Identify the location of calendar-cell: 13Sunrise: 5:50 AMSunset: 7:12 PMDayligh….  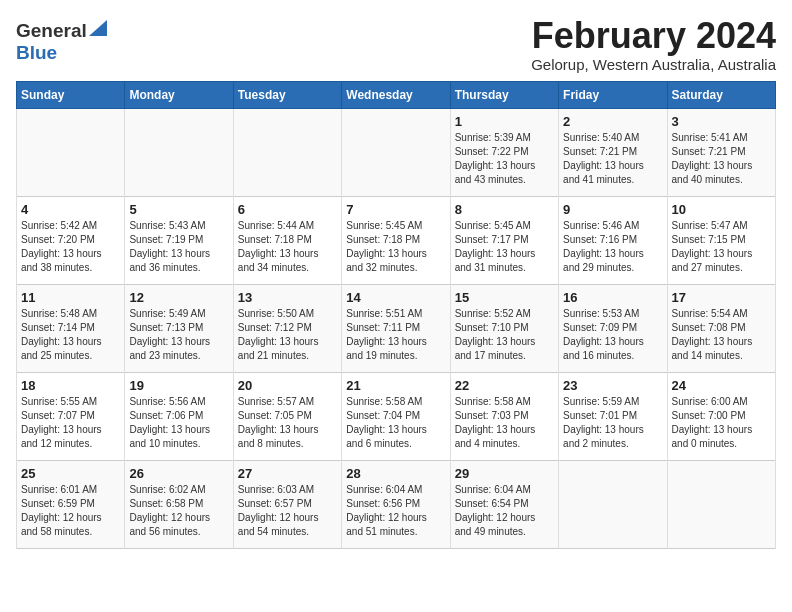
(287, 328).